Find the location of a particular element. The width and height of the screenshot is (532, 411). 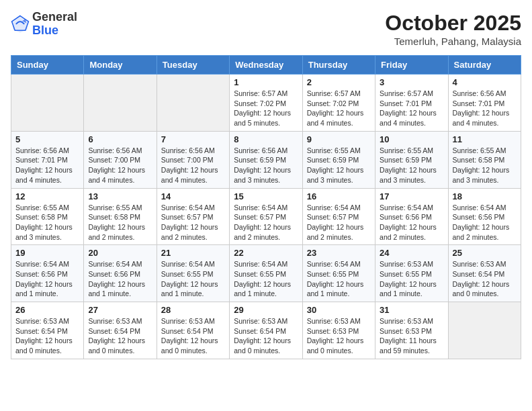

location: Temerluh, Pahang, Malaysia is located at coordinates (453, 42).